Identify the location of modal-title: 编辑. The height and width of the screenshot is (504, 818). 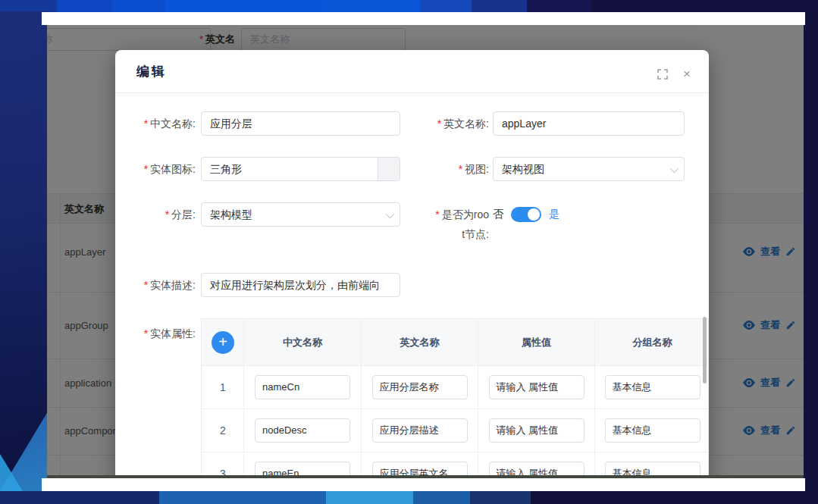
(152, 71).